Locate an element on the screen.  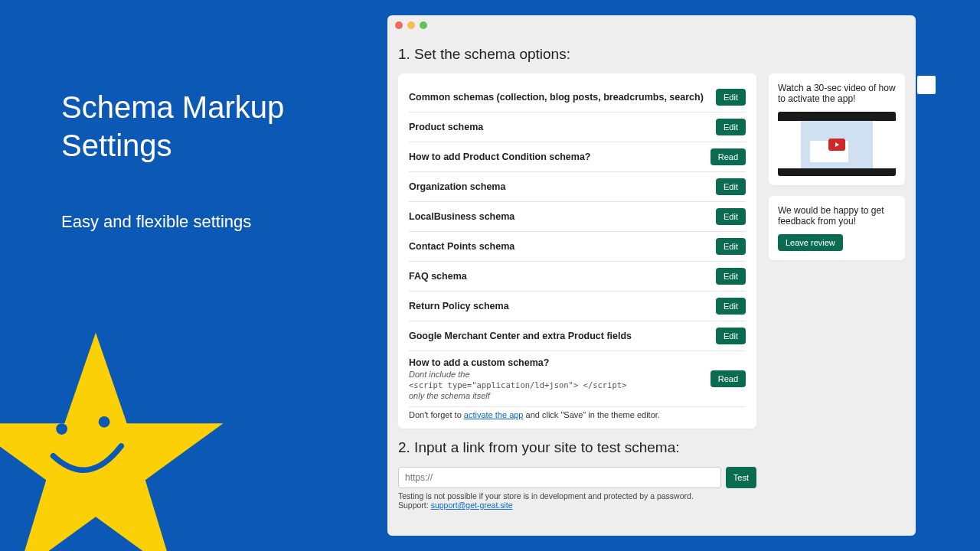
test-url-input is located at coordinates (560, 478).